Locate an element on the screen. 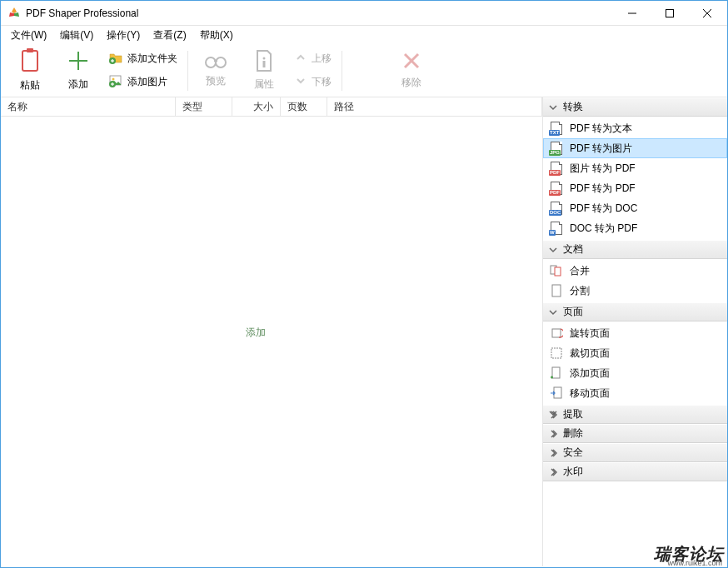 The height and width of the screenshot is (568, 728). item-pdf-to-text: TXT PDF 转为文本 is located at coordinates (635, 128).